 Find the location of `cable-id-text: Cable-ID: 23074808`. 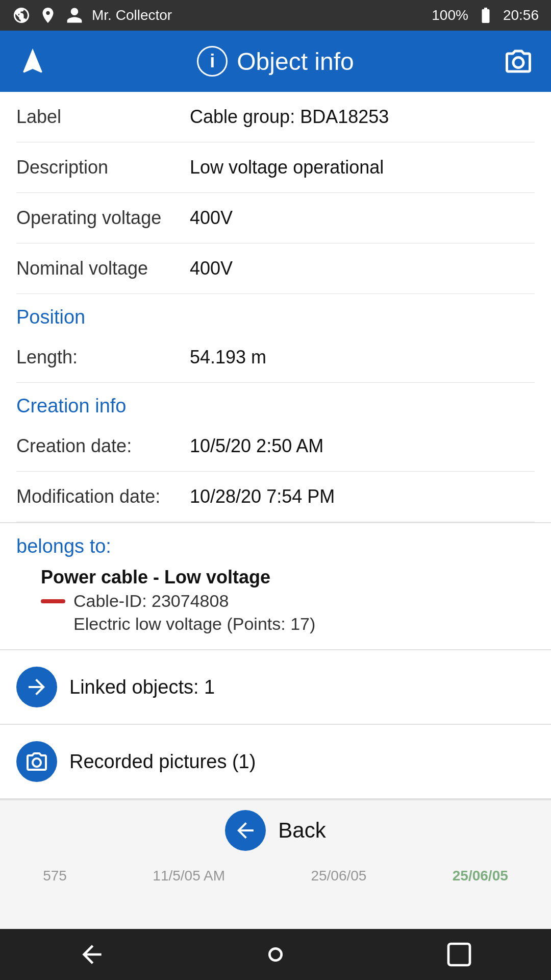

cable-id-text: Cable-ID: 23074808 is located at coordinates (151, 601).